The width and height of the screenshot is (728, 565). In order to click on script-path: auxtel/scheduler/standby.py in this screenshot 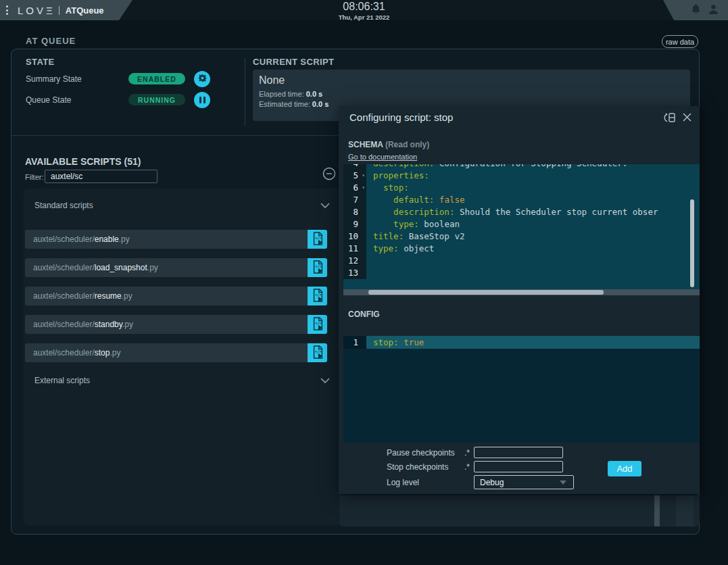, I will do `click(79, 324)`.